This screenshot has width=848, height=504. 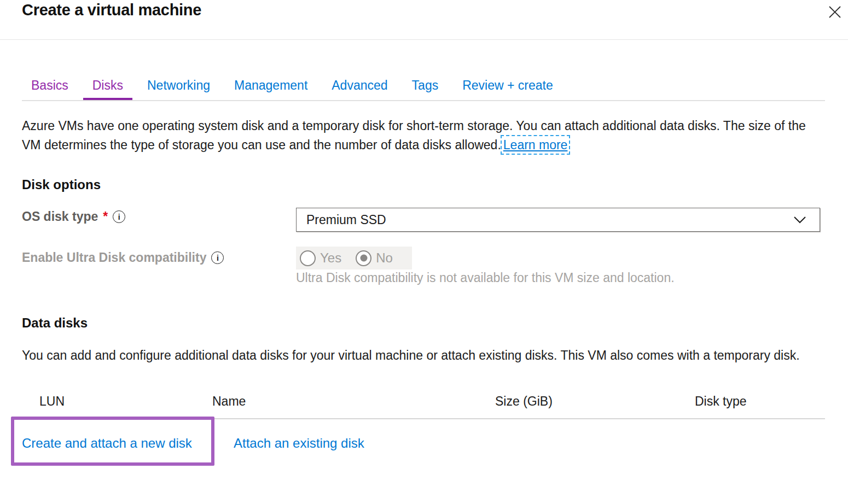 What do you see at coordinates (108, 86) in the screenshot?
I see `tab-disks: Disks` at bounding box center [108, 86].